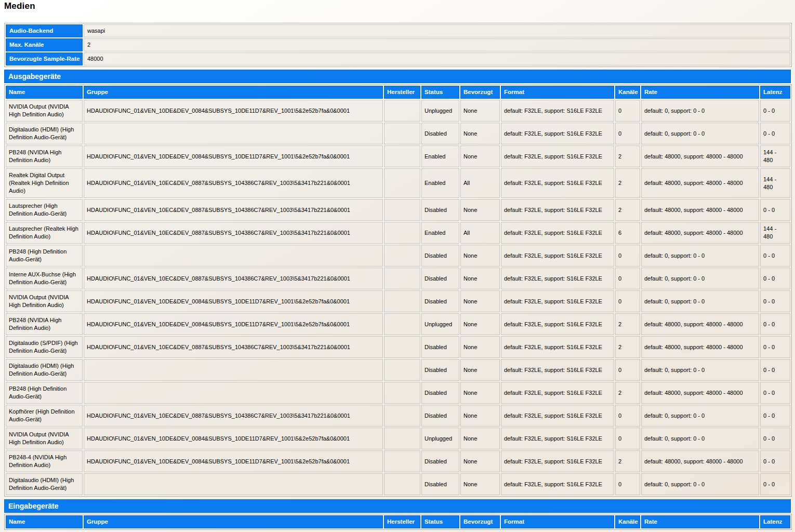  Describe the element at coordinates (233, 438) in the screenshot. I see `cell-gruppe: HDAUDIO\FUNC_01&VEN_10DE&DEV_0084&SUBSYS…` at that location.